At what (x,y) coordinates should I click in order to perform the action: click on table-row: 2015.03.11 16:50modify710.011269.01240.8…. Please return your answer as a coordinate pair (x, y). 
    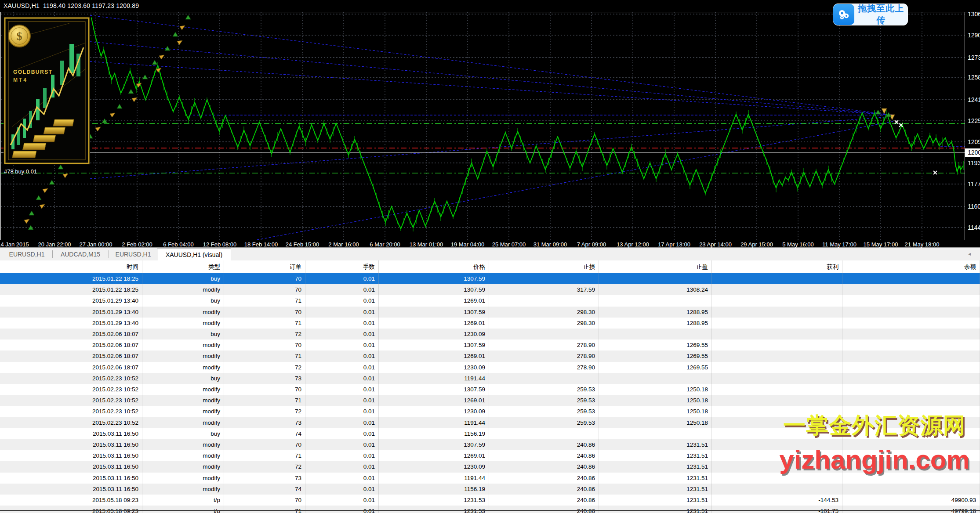
    Looking at the image, I should click on (490, 456).